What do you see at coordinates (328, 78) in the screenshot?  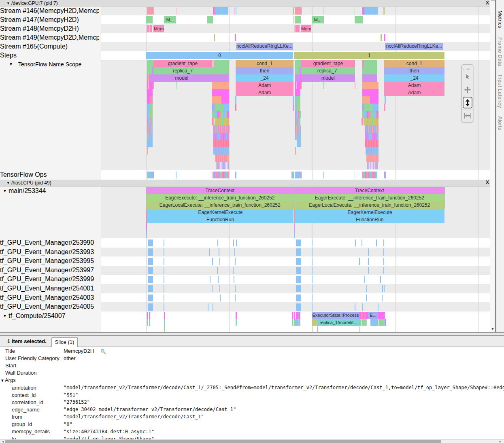 I see `trace-slice-model: model` at bounding box center [328, 78].